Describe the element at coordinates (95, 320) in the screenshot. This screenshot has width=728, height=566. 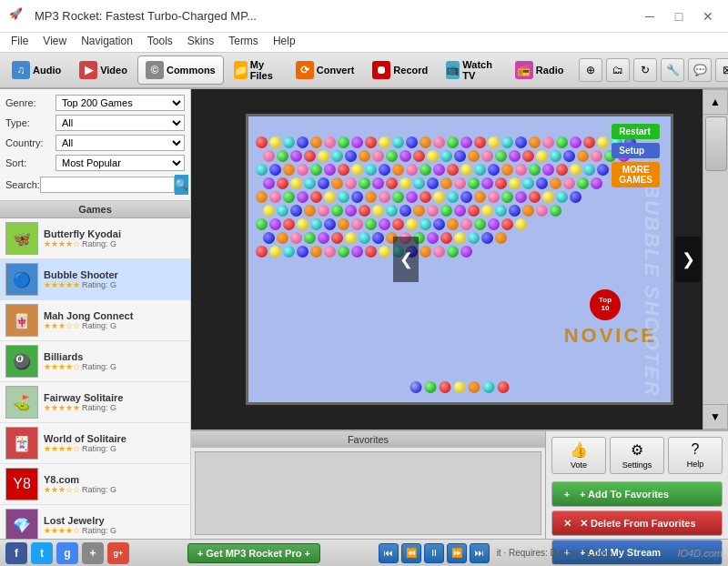
I see `game-item: 🀄 Mah Jong Connect ★★★☆☆ Rating: G` at that location.